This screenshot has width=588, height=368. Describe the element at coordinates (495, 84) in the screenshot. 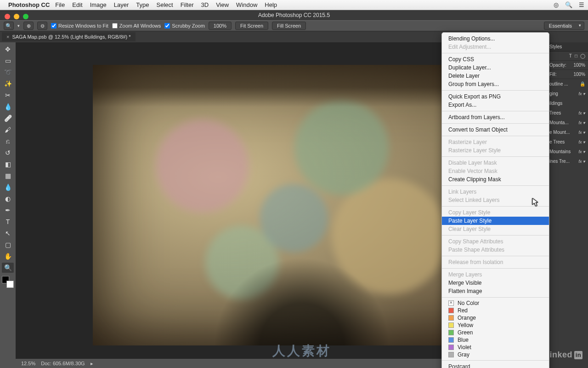

I see `menu-item: Group from Layers...` at that location.